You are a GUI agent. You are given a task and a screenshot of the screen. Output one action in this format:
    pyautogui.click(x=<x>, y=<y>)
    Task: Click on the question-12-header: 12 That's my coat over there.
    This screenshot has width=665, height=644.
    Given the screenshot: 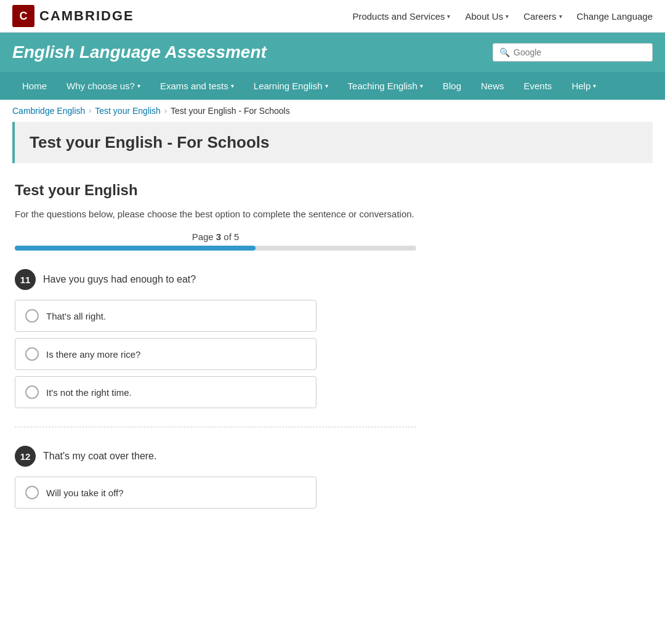 What is the action you would take?
    pyautogui.click(x=216, y=456)
    